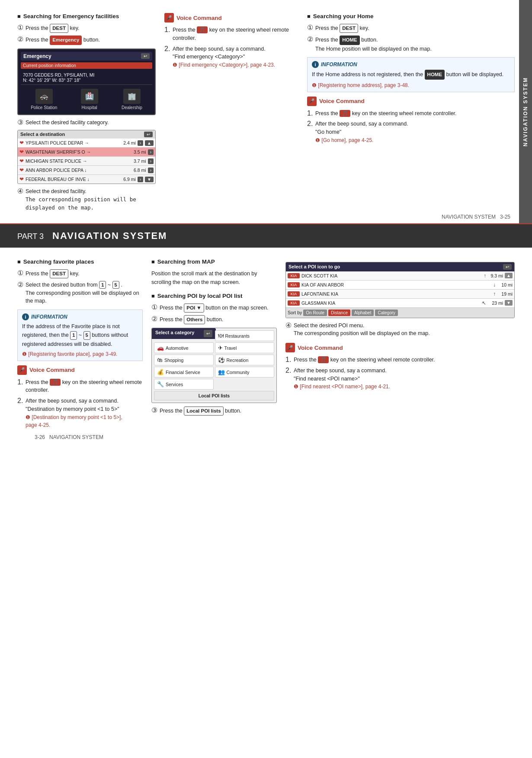  Describe the element at coordinates (87, 161) in the screenshot. I see `dest-item-3: ❤ MICHIGAN STATE POLICE → 3.7 mi ›` at that location.